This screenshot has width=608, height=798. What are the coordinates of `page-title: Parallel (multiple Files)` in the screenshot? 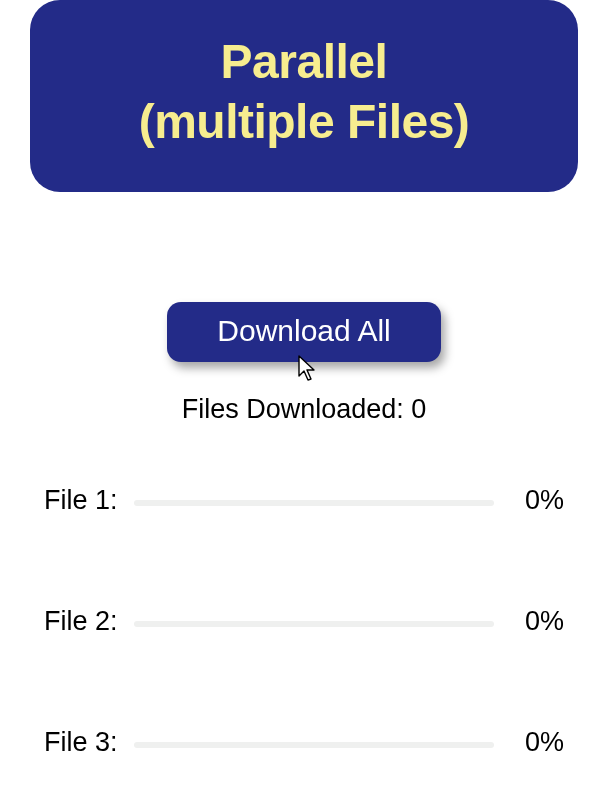 It's located at (304, 92).